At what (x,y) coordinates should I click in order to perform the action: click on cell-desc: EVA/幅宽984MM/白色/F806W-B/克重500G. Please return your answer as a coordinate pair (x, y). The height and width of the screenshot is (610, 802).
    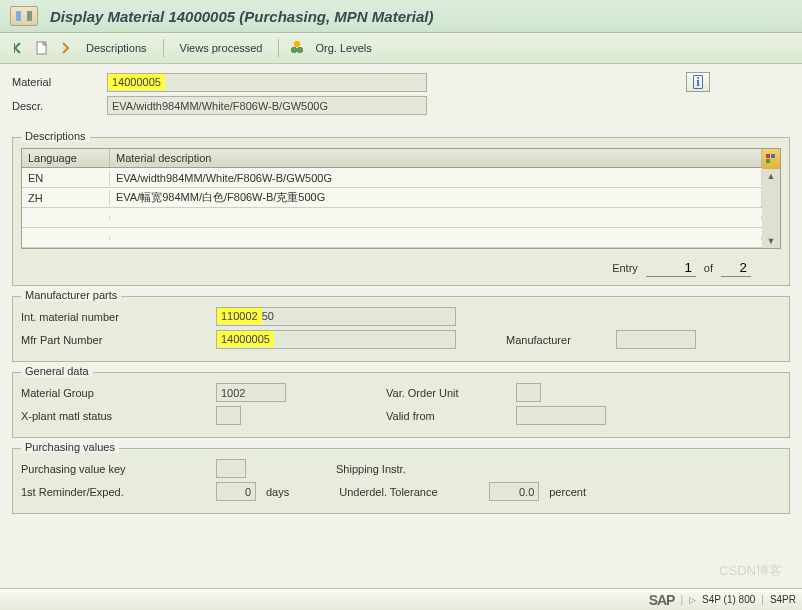
    Looking at the image, I should click on (436, 198).